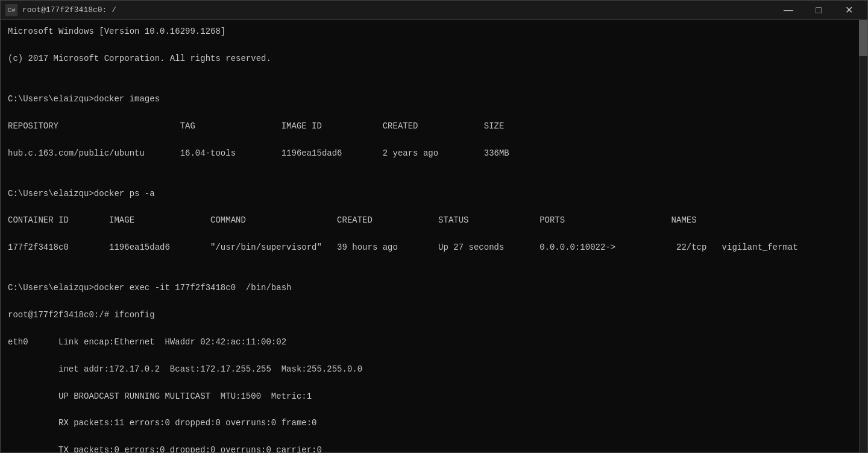 This screenshot has height=453, width=868. I want to click on app-icon: C#, so click(11, 10).